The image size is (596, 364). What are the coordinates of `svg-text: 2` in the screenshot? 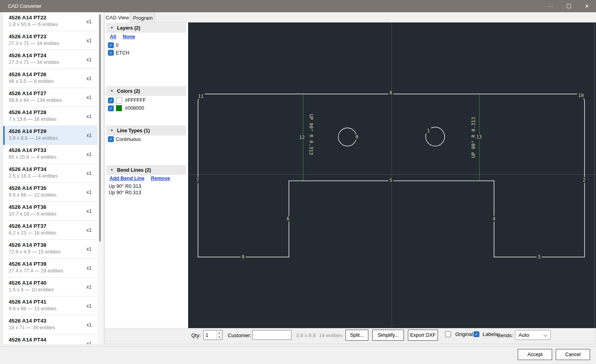 It's located at (584, 180).